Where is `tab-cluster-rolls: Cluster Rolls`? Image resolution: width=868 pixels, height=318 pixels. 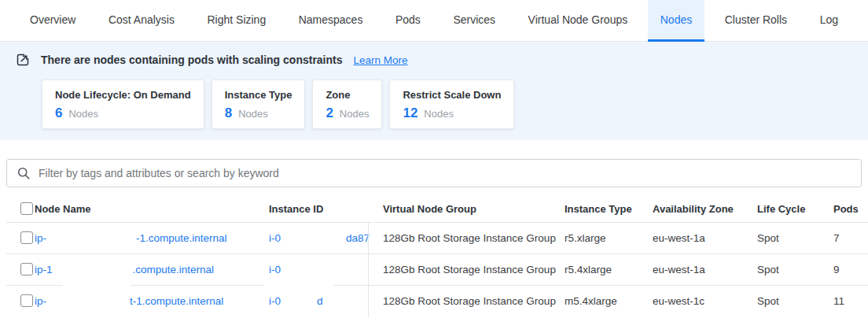 tab-cluster-rolls: Cluster Rolls is located at coordinates (756, 20).